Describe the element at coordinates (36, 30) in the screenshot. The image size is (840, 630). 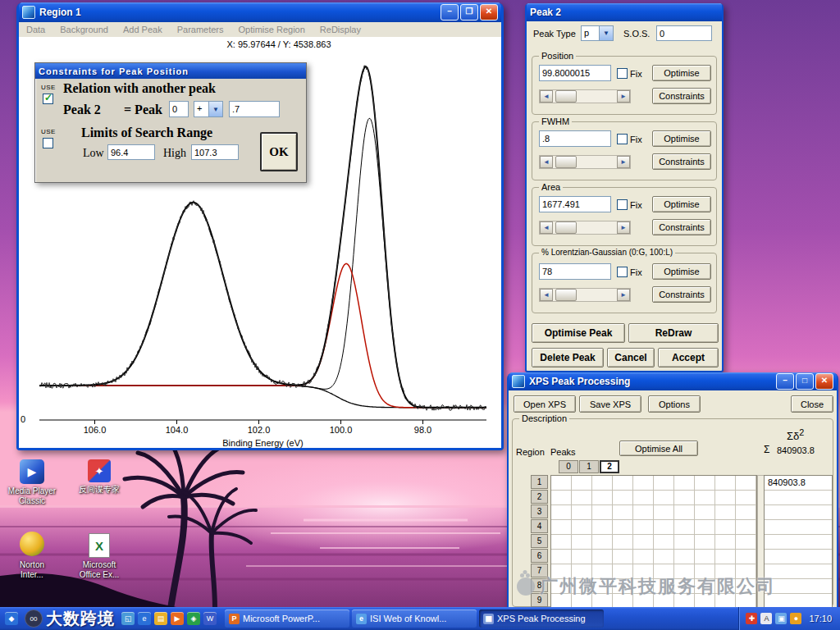
I see `menu-data: Data` at that location.